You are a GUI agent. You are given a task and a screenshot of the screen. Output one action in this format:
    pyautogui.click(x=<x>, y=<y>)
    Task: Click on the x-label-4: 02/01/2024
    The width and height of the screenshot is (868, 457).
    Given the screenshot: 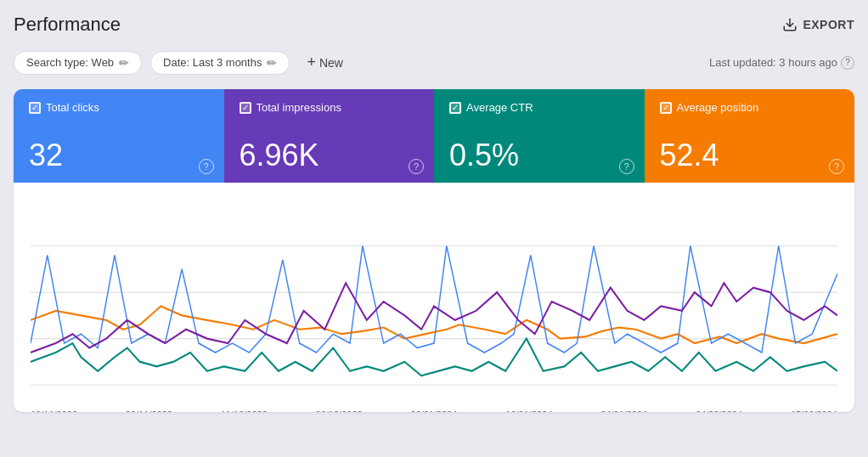 What is the action you would take?
    pyautogui.click(x=433, y=411)
    